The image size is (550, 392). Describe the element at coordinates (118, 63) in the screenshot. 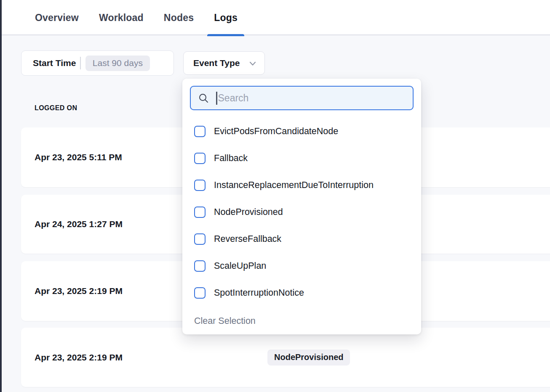

I see `start-time-filter-value: Last 90 days` at that location.